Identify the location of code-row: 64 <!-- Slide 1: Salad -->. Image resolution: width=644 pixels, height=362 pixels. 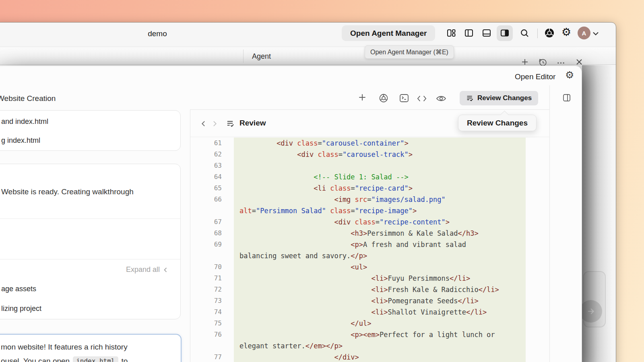
(370, 177).